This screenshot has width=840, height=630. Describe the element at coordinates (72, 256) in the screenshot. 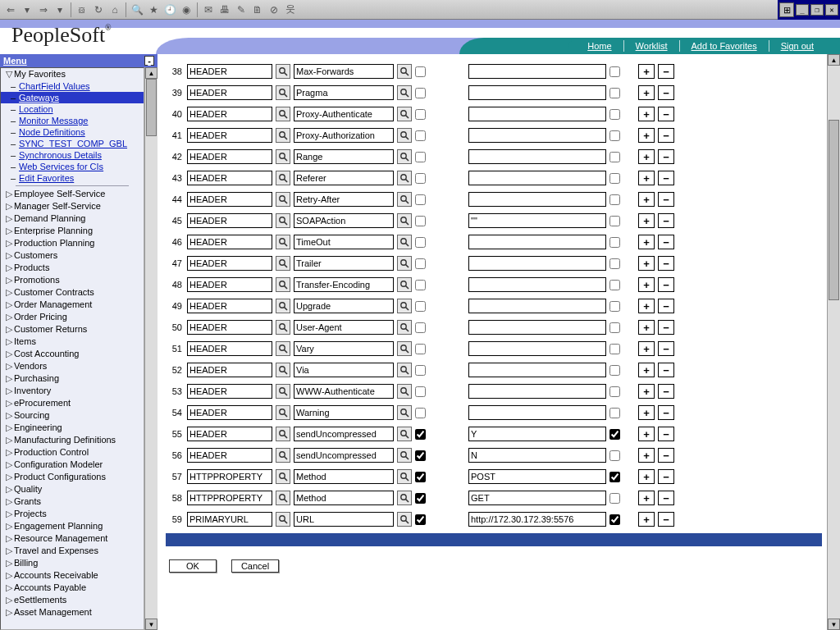

I see `menu-folder: ▷Customers` at that location.